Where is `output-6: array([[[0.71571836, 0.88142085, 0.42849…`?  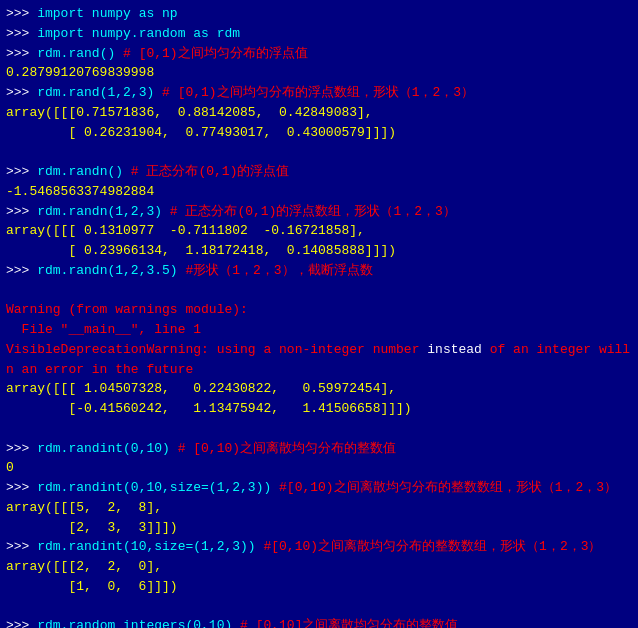
output-6: array([[[0.71571836, 0.88142085, 0.42849… is located at coordinates (190, 112).